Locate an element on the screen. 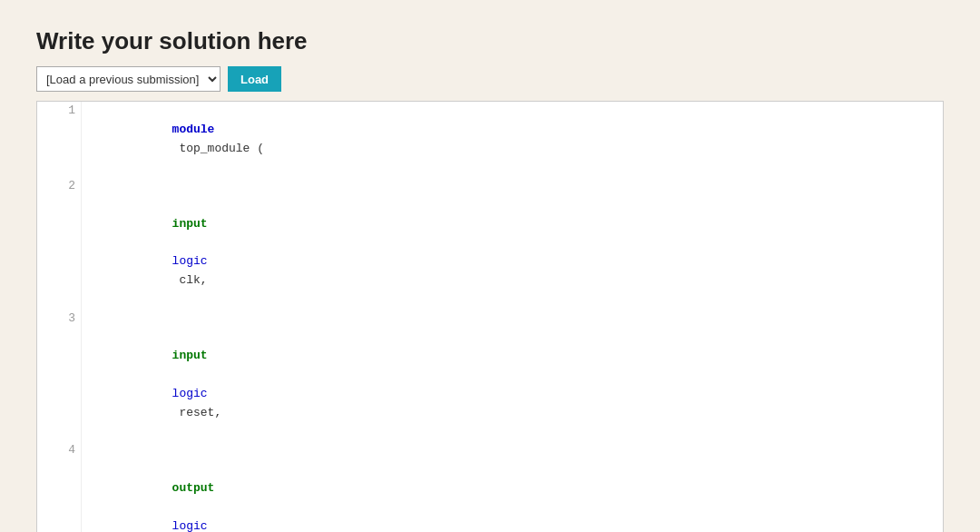 This screenshot has height=532, width=980. toolbar: [Load a previous submission] Load is located at coordinates (490, 79).